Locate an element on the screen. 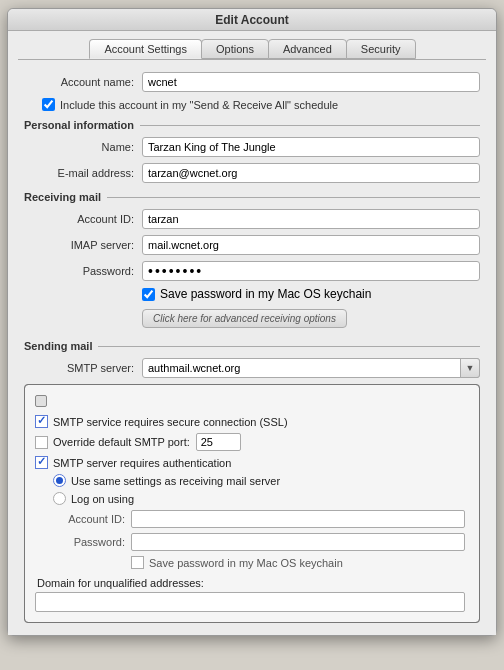  window-title: Edit Account is located at coordinates (252, 20).